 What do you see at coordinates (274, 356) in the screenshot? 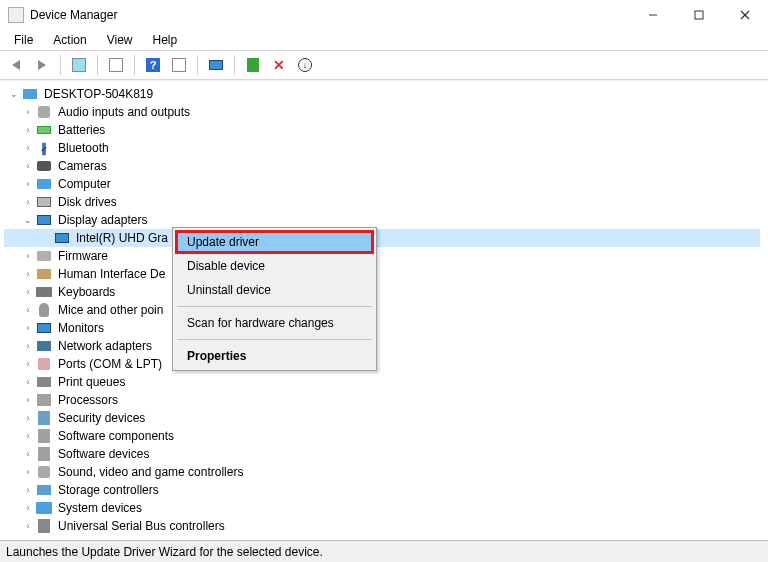
I see `context-properties: Properties` at bounding box center [274, 356].